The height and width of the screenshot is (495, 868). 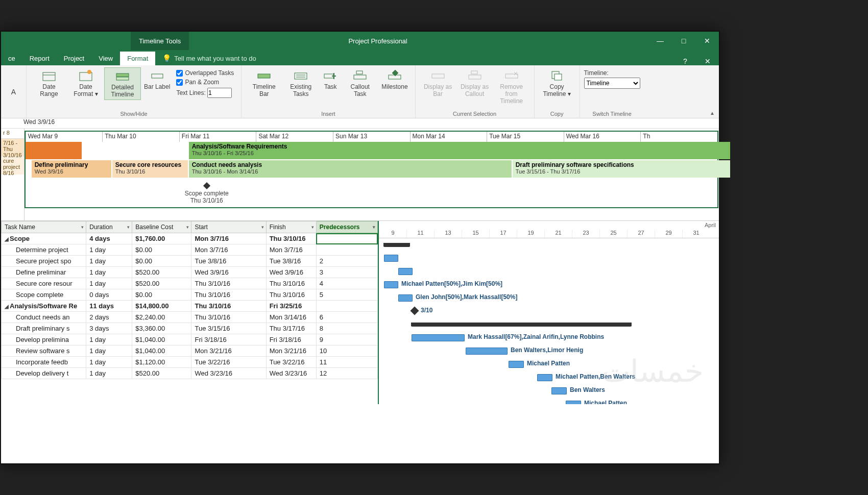 What do you see at coordinates (350, 169) in the screenshot?
I see `timeline-task-bar: Conduct needs analysisThu 3/10/16 - Mon …` at bounding box center [350, 169].